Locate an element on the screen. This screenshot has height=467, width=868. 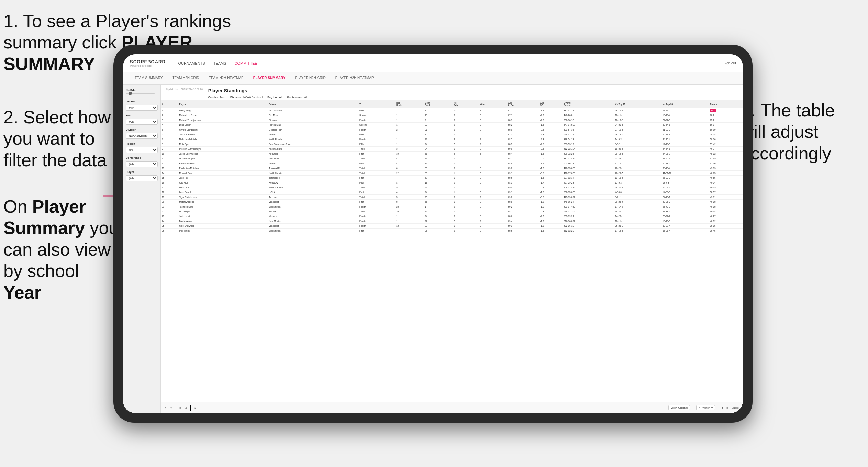
nav-tournaments: TOURNAMENTS is located at coordinates (190, 63).